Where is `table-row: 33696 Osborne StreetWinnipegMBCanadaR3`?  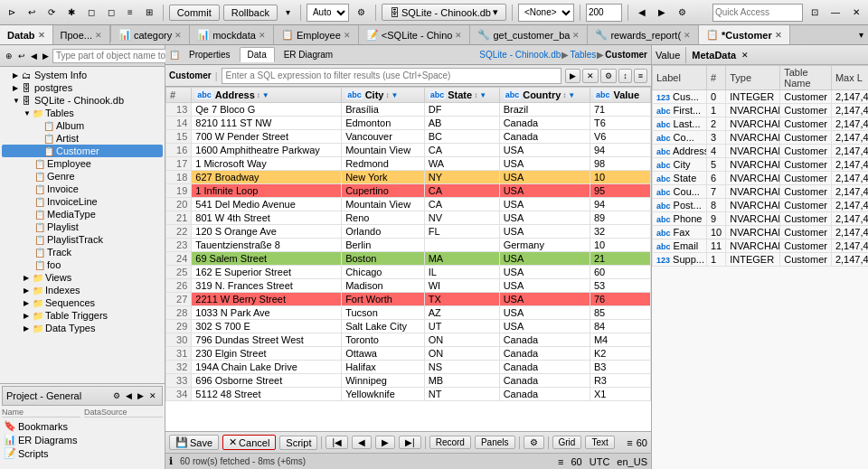
table-row: 33696 Osborne StreetWinnipegMBCanadaR3 is located at coordinates (409, 381).